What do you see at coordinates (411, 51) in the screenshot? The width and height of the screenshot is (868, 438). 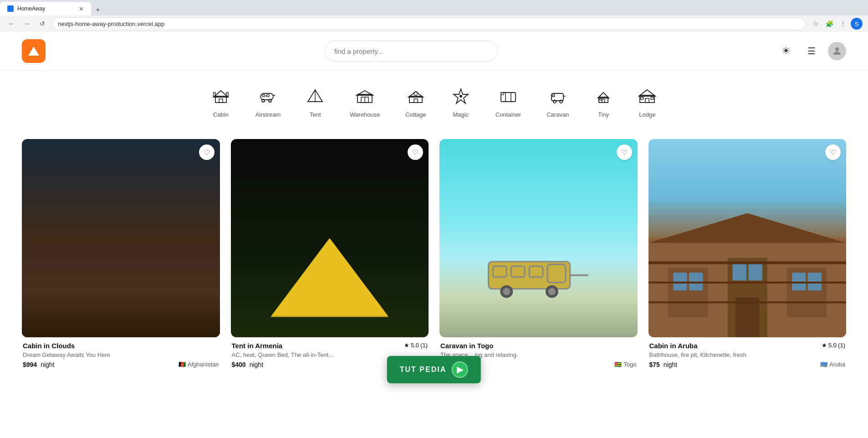 I see `search-bar-wrap` at bounding box center [411, 51].